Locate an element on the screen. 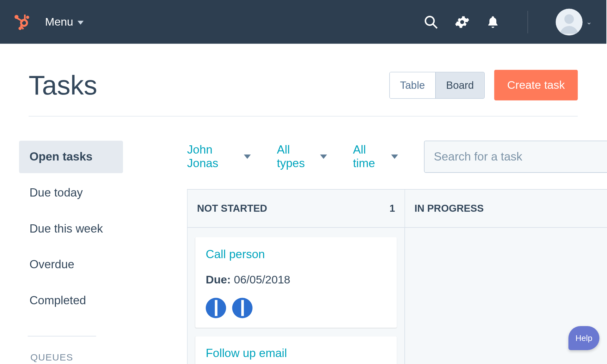  top-nav: Menu ⌄ is located at coordinates (303, 22).